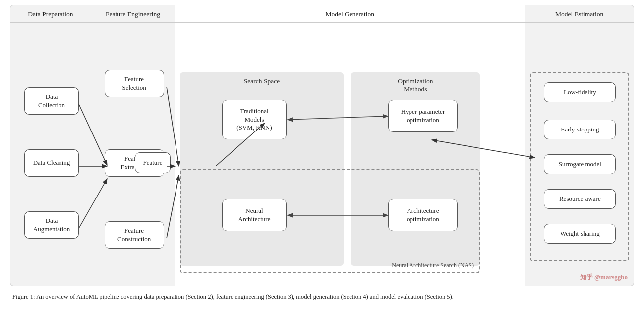 Image resolution: width=644 pixels, height=328 pixels. I want to click on box-data-augmentation: DataAugmentation, so click(52, 225).